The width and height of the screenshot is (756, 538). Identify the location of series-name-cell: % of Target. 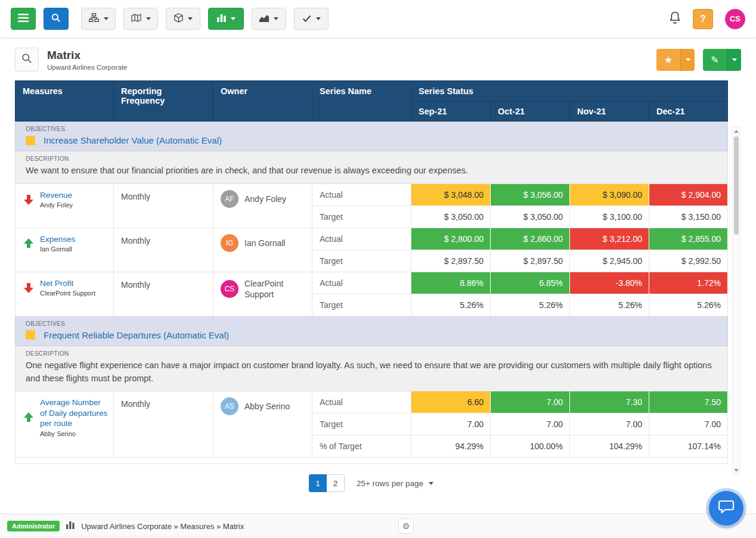
(362, 447).